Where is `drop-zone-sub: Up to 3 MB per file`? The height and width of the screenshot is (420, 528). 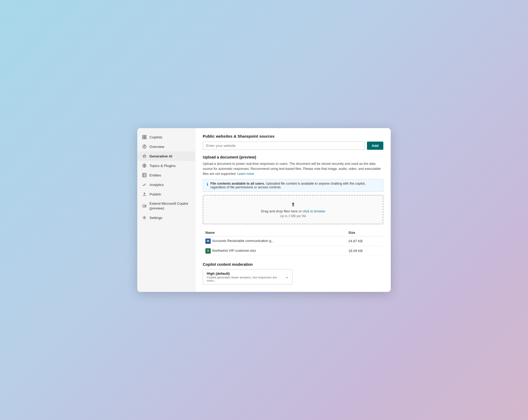 drop-zone-sub: Up to 3 MB per file is located at coordinates (293, 216).